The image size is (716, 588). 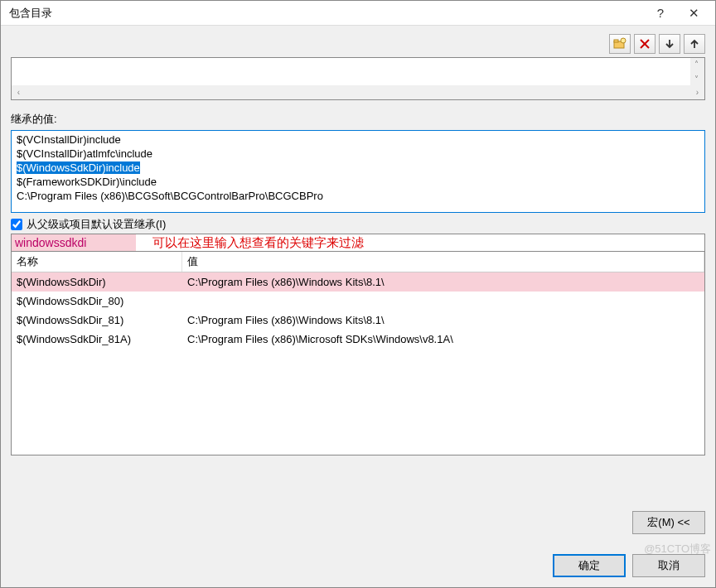 What do you see at coordinates (443, 340) in the screenshot?
I see `cell-value: C:\Program Files (x86)\Microsoft SDKs\Wi…` at bounding box center [443, 340].